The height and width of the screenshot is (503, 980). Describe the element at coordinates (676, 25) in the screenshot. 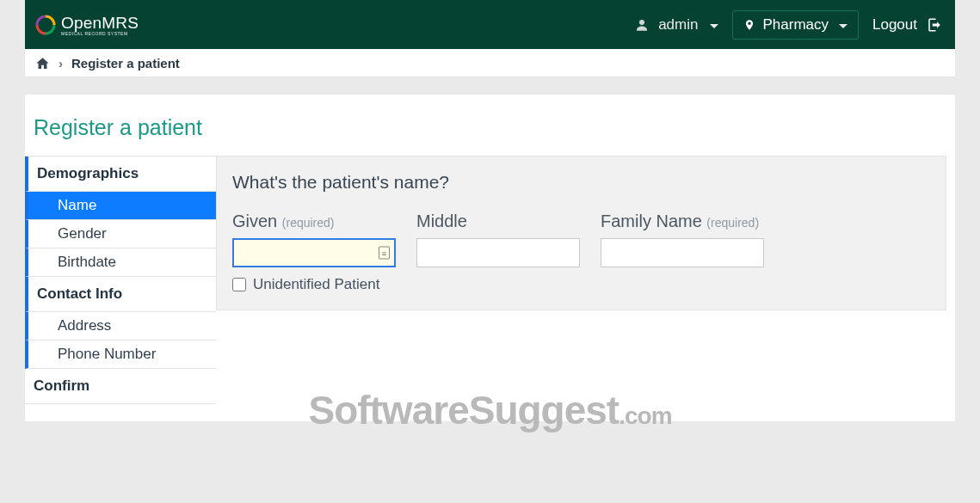

I see `user-menu: admin` at that location.